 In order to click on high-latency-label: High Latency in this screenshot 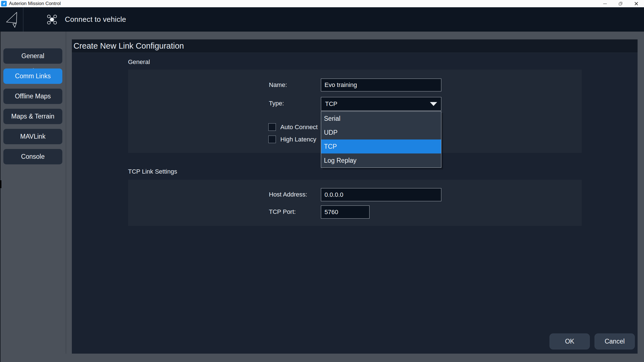, I will do `click(298, 139)`.